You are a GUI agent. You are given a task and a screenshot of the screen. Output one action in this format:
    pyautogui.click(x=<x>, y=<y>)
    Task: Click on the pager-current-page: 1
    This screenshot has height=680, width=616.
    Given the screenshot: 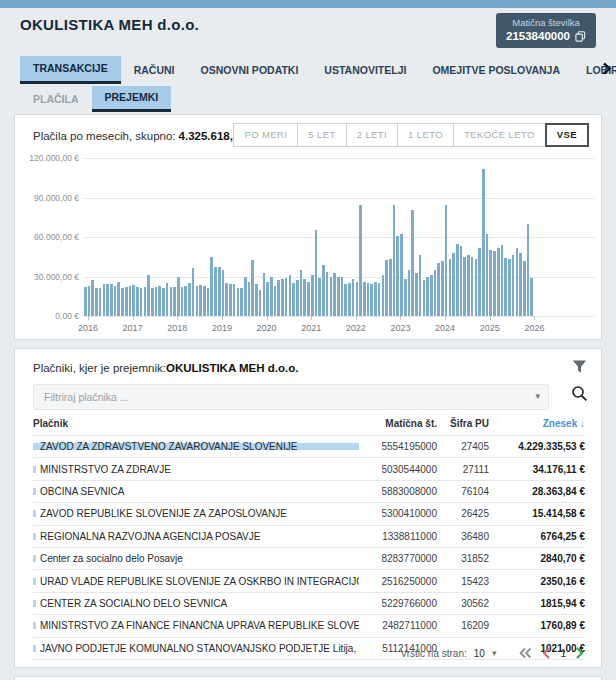 What is the action you would take?
    pyautogui.click(x=563, y=654)
    